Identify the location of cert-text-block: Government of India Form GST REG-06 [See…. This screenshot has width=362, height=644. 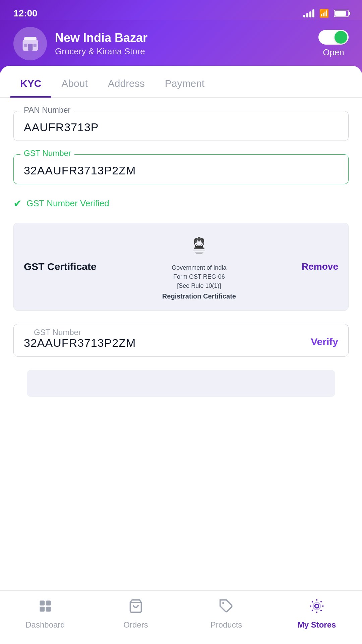
(199, 282).